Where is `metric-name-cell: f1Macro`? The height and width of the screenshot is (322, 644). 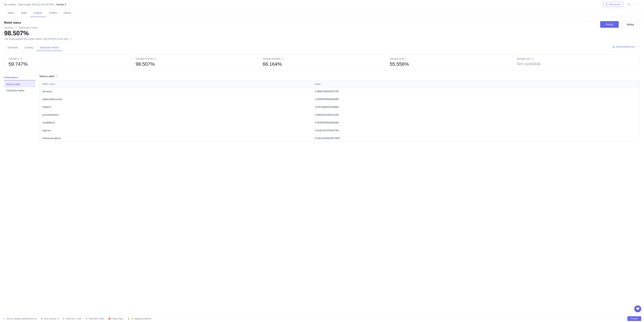 metric-name-cell: f1Macro is located at coordinates (176, 107).